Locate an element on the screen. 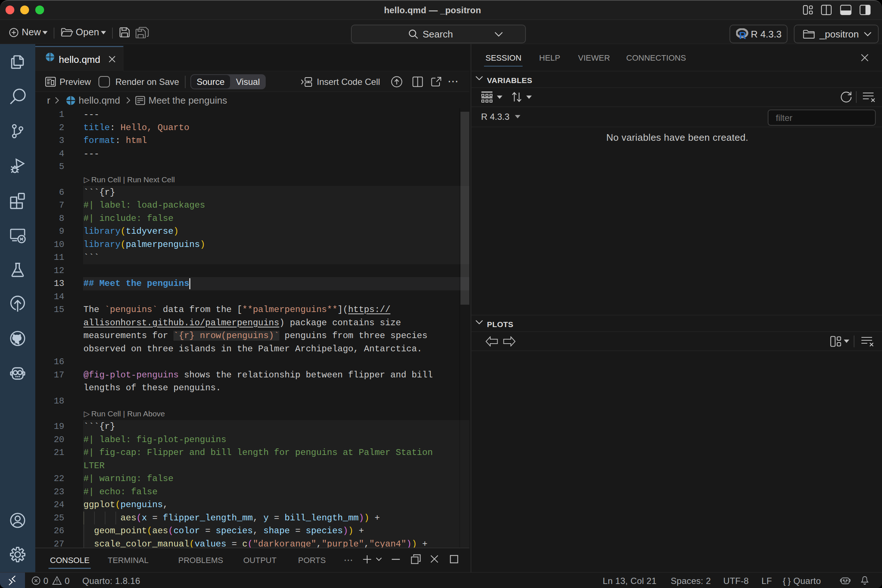 The image size is (882, 588). svg-text: R is located at coordinates (742, 35).